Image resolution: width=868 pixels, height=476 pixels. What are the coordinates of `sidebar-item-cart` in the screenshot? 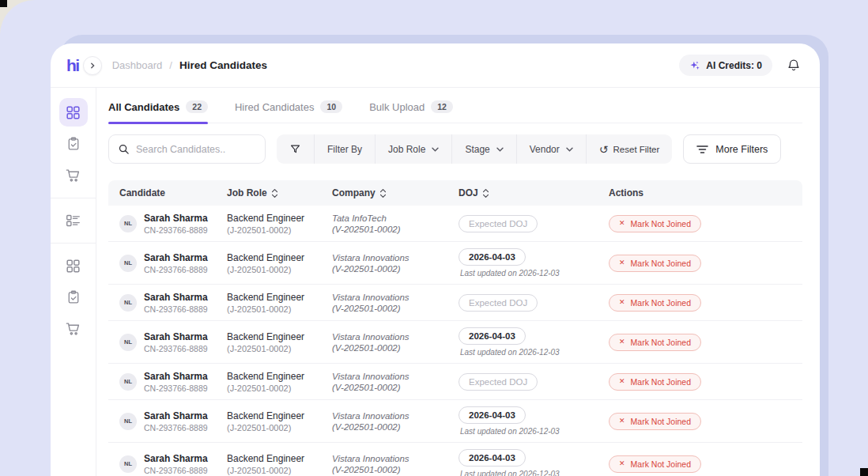 It's located at (74, 176).